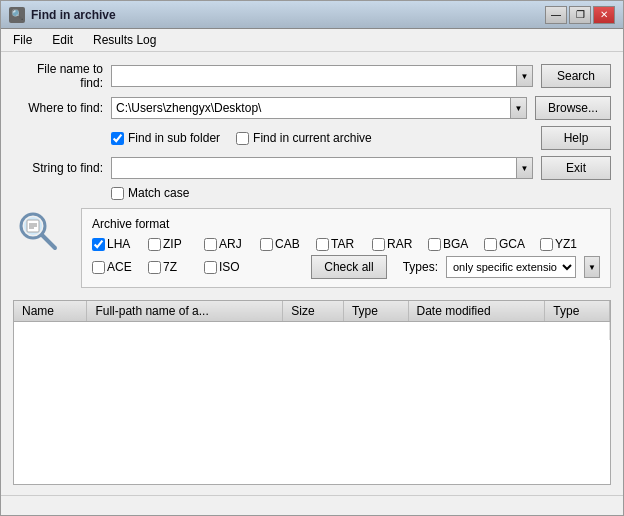 The width and height of the screenshot is (624, 516). Describe the element at coordinates (452, 244) in the screenshot. I see `format-bga: BGA` at that location.